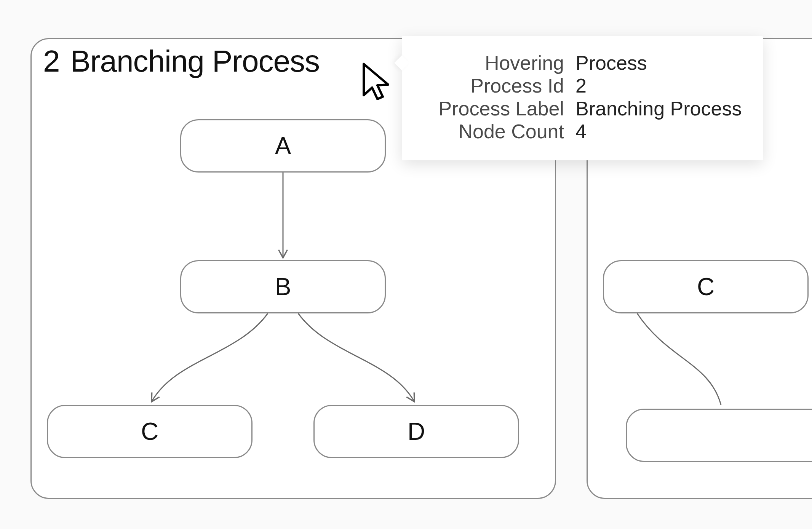 The image size is (812, 529). Describe the element at coordinates (611, 63) in the screenshot. I see `tooltip-val: Process` at that location.